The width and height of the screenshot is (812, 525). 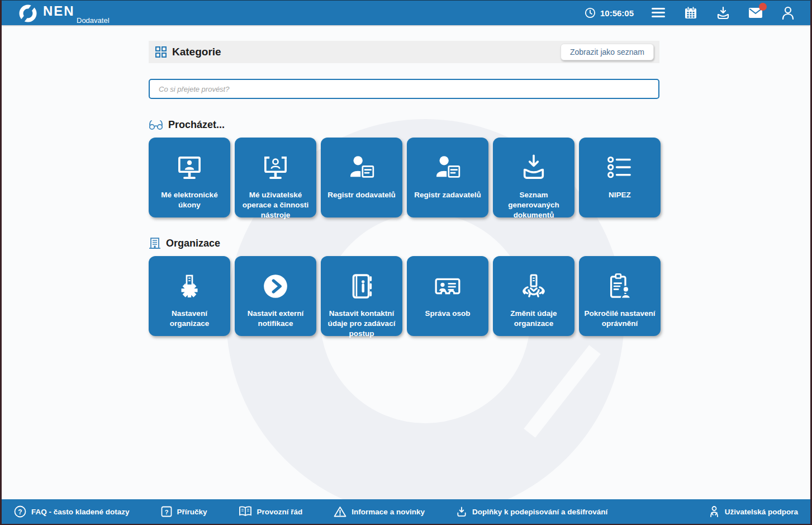 What do you see at coordinates (620, 296) in the screenshot?
I see `tile-pokrocile-nastaveni-opravneni: Pokročilé nastavení oprávnění` at bounding box center [620, 296].